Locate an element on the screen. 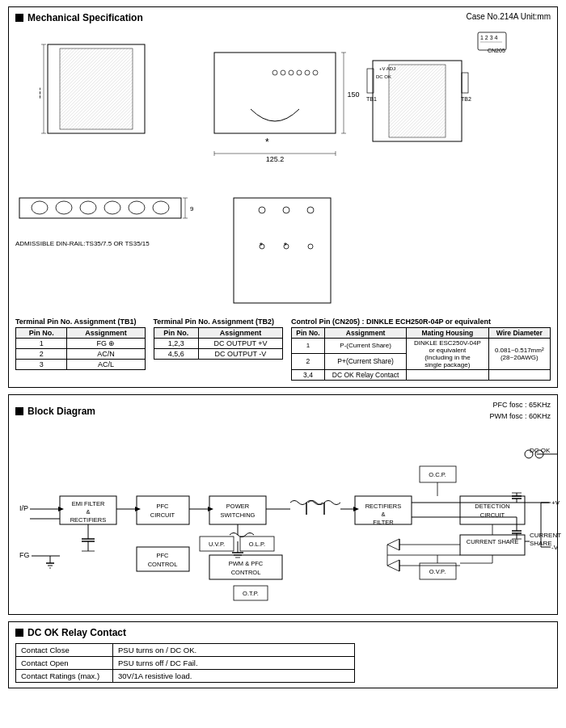  din-rail-svg: 96 is located at coordinates (104, 214).